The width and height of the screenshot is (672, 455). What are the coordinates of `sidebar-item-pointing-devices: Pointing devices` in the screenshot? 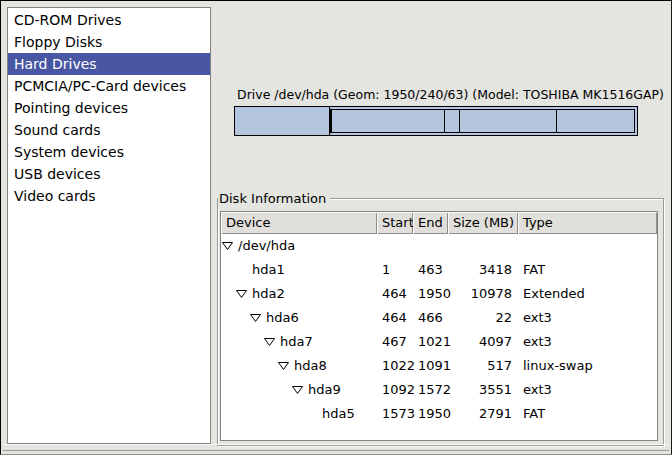 It's located at (109, 108).